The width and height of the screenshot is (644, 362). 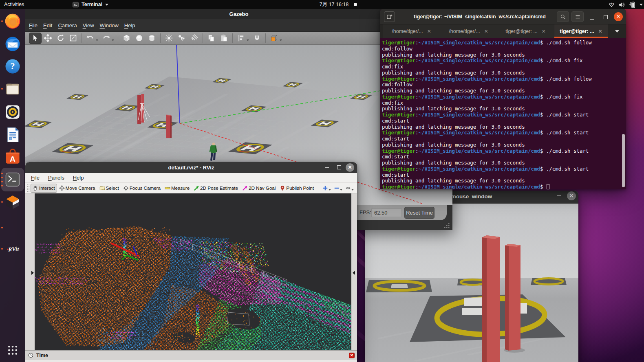 What do you see at coordinates (338, 5) in the screenshot?
I see `clock: 7月 17 16:18` at bounding box center [338, 5].